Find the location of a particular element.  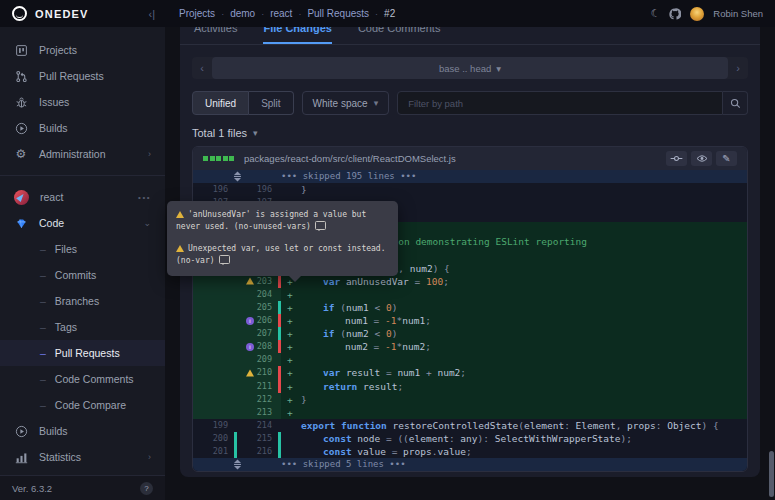

new-line-gutter: i206 is located at coordinates (259, 320).